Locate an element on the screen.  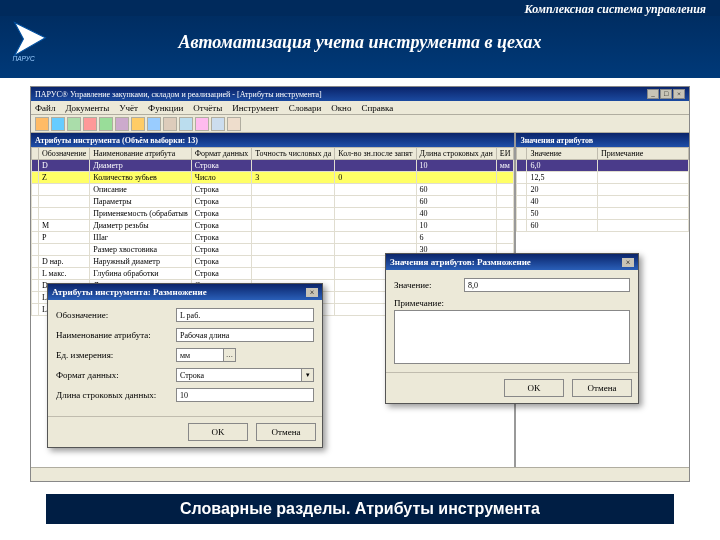
table-row: 60 is located at coordinates (603, 226).